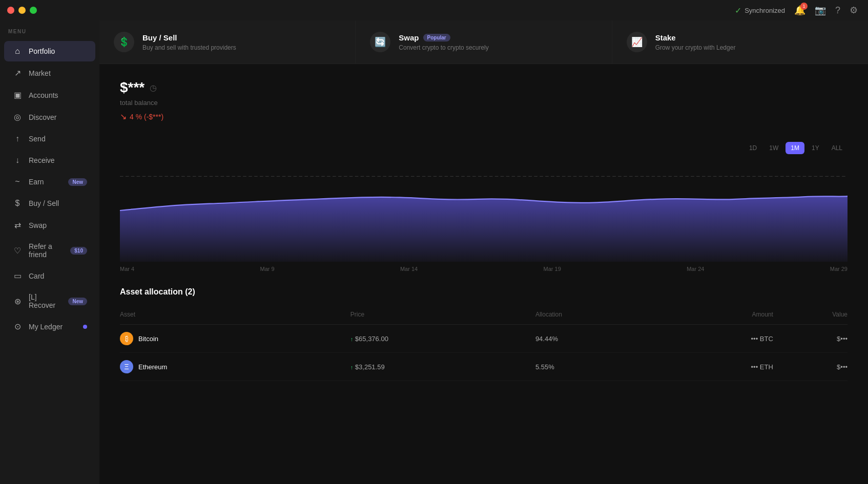  What do you see at coordinates (50, 51) in the screenshot?
I see `sidebar-item-portfolio: ⌂ Portfolio` at bounding box center [50, 51].